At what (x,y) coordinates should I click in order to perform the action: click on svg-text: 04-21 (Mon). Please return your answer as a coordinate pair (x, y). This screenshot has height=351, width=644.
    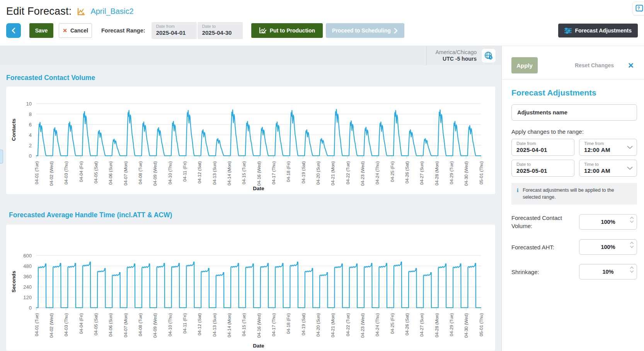
    Looking at the image, I should click on (333, 173).